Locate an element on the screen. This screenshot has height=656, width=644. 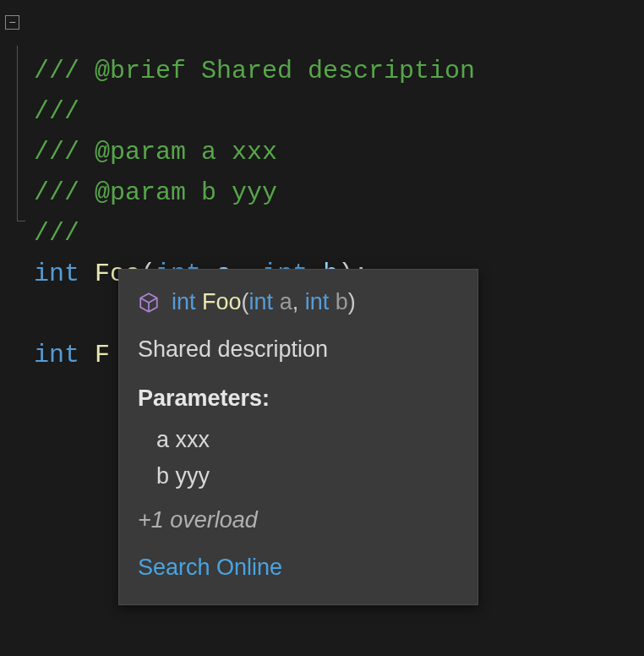
fold-toggle: − is located at coordinates (12, 22).